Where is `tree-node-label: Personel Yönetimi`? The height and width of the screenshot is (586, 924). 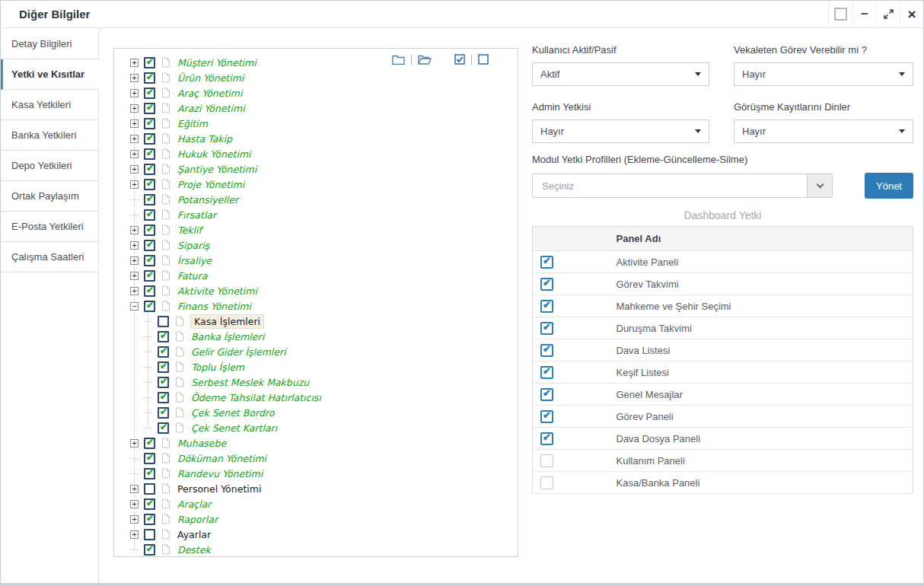
tree-node-label: Personel Yönetimi is located at coordinates (219, 489).